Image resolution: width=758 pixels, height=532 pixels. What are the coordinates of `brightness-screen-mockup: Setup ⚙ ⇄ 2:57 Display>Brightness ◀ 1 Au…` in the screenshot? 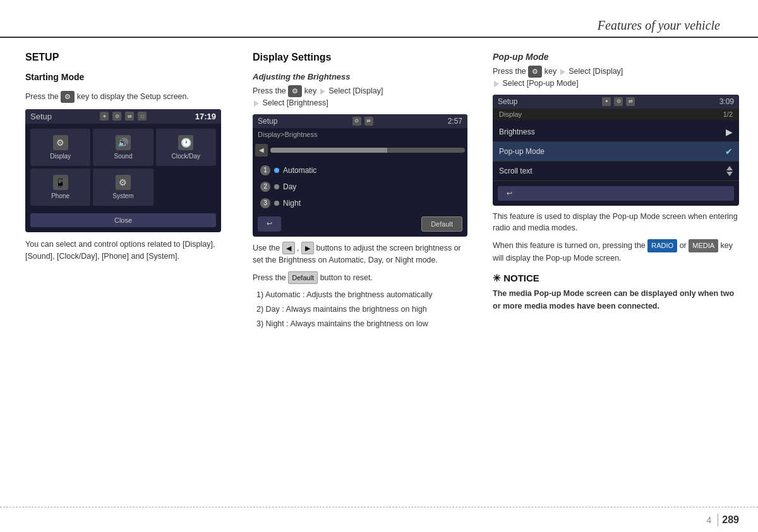 It's located at (360, 175).